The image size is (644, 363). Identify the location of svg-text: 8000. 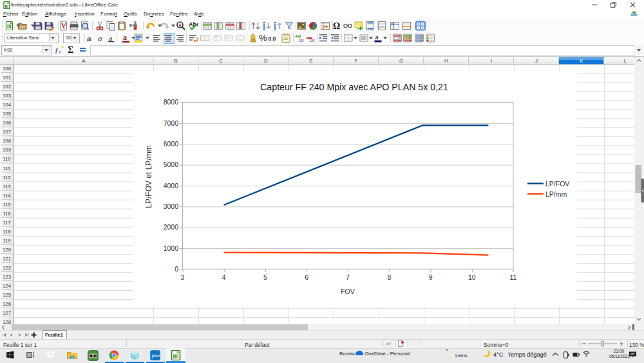
(171, 102).